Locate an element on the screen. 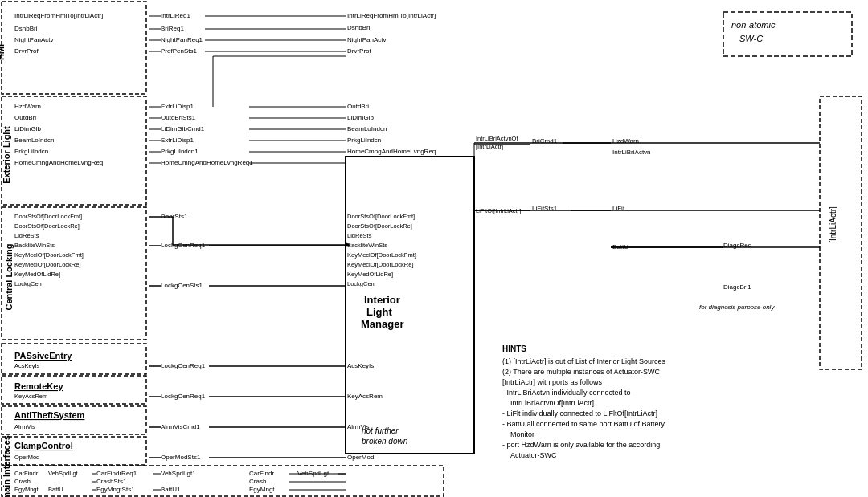 The image size is (868, 497). svg-text:- IntrLiBriActvn individually : - IntrLiBriActvn individually connected … is located at coordinates (567, 393).